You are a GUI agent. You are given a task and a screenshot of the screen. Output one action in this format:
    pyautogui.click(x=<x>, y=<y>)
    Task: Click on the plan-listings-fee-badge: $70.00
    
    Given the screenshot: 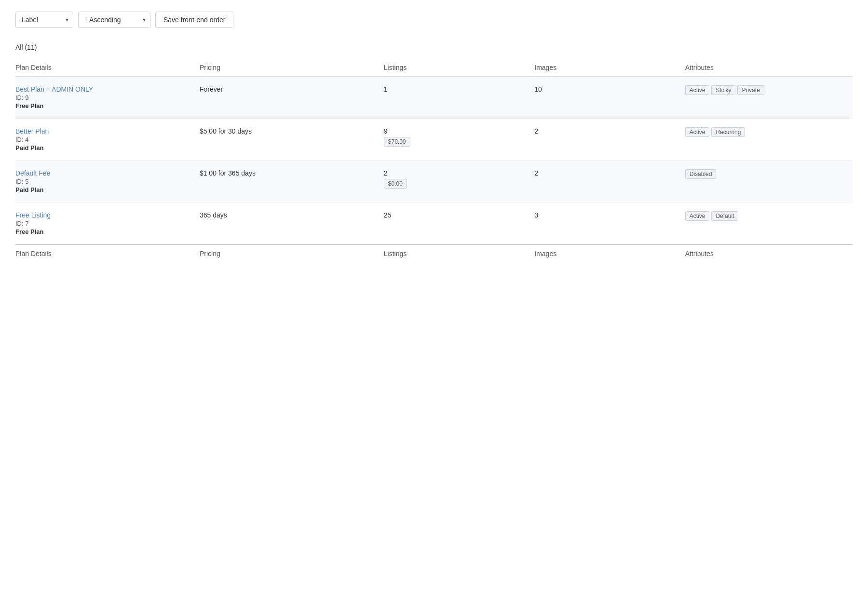 What is the action you would take?
    pyautogui.click(x=397, y=142)
    